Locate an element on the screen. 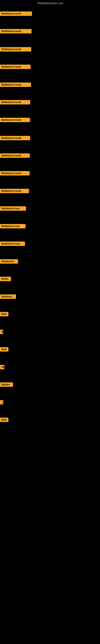 This screenshot has width=100, height=644. bottleneck-result-badge-12: Bottleneck resu is located at coordinates (13, 208).